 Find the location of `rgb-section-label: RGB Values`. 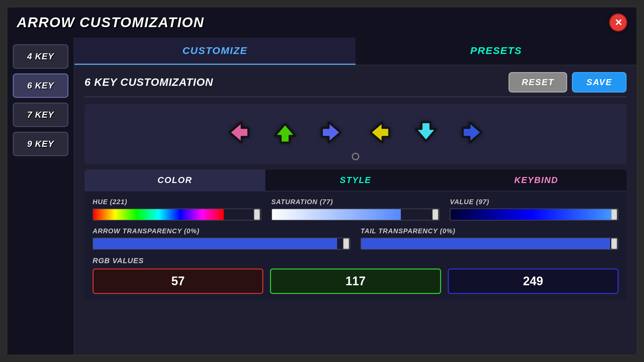

rgb-section-label: RGB Values is located at coordinates (356, 261).